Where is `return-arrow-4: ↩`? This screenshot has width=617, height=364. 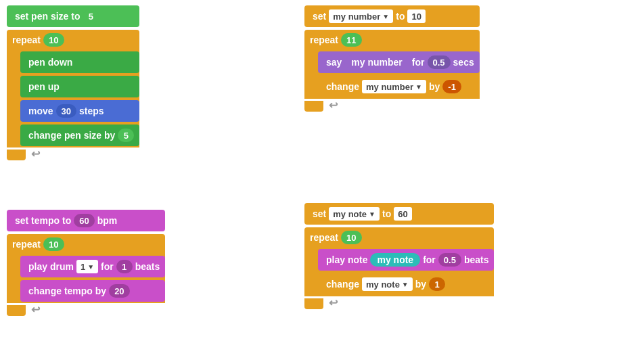
return-arrow-4: ↩ is located at coordinates (330, 303).